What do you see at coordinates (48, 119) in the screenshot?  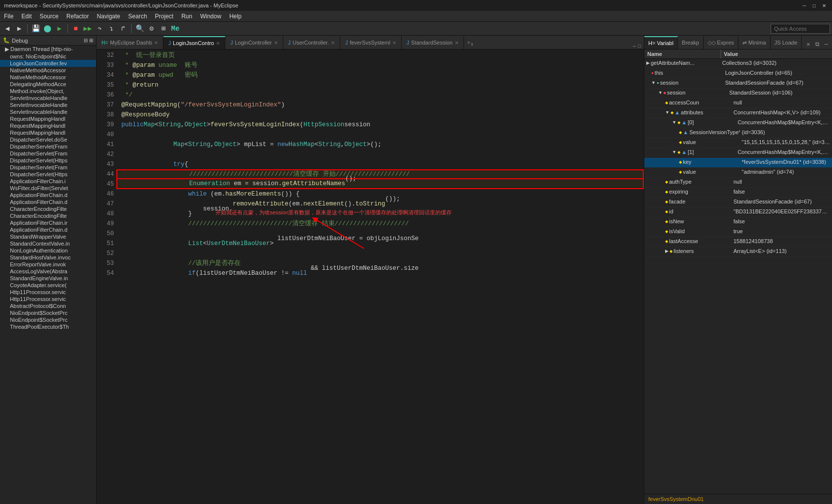 I see `sidebar-item-requestmapping1: RequestMappingHandl` at bounding box center [48, 119].